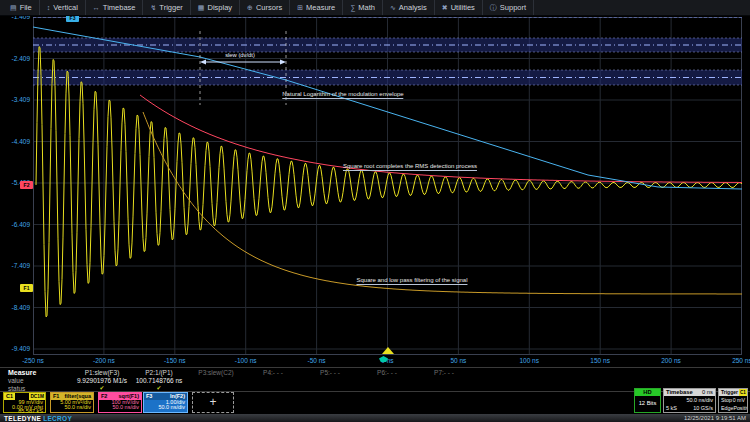  What do you see at coordinates (22, 372) in the screenshot?
I see `measure-row-label: Measure` at bounding box center [22, 372].